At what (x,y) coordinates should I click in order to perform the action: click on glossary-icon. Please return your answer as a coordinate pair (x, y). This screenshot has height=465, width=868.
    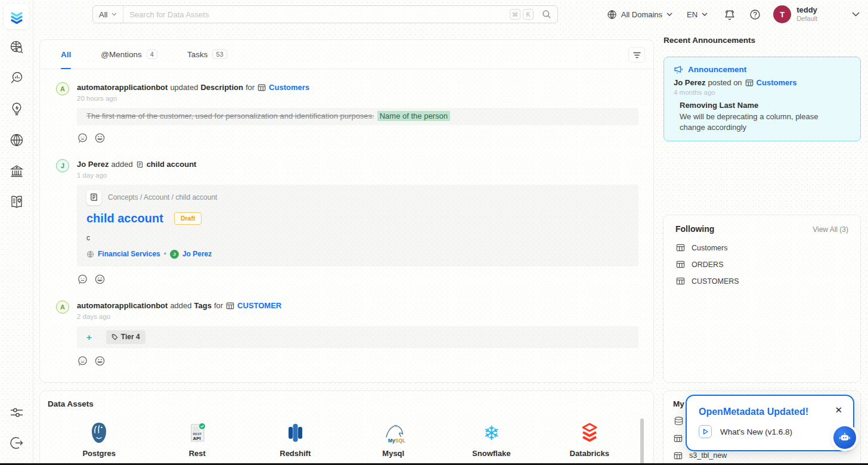
    Looking at the image, I should click on (17, 202).